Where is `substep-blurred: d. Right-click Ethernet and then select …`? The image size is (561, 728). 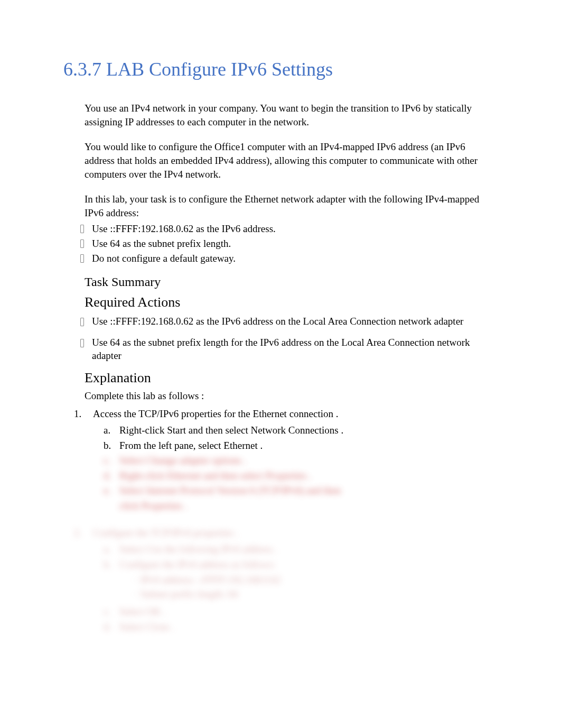 substep-blurred: d. Right-click Ethernet and then select … is located at coordinates (301, 476).